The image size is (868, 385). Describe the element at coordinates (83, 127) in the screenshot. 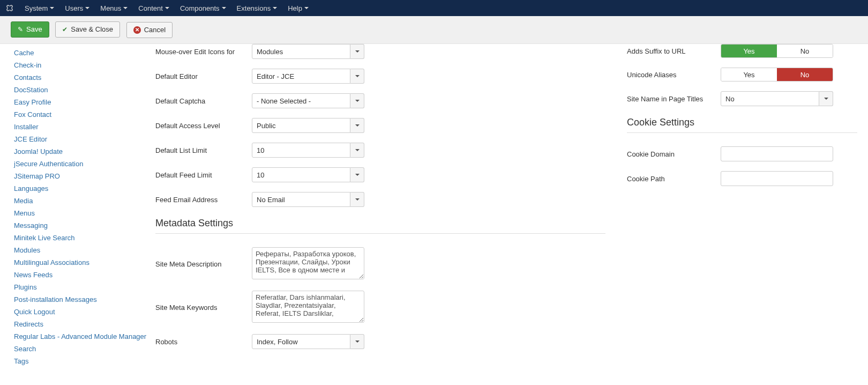

I see `sidebar-item: Installer` at that location.